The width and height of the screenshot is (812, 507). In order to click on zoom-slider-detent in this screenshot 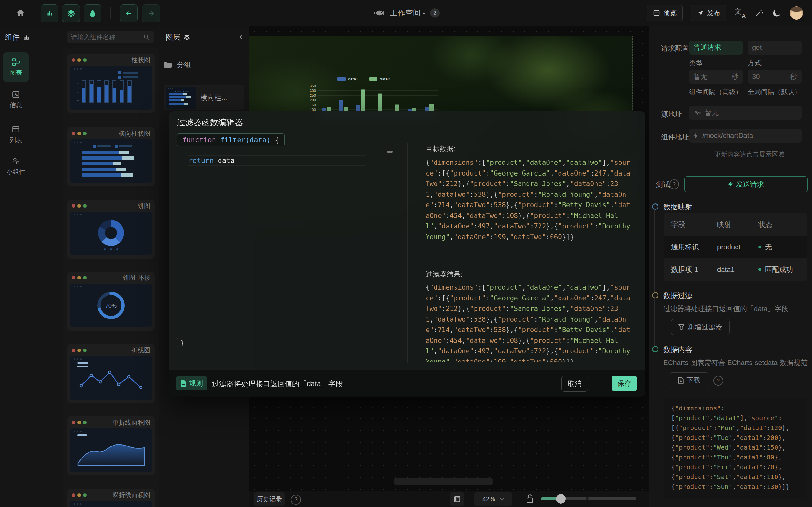, I will do `click(587, 499)`.